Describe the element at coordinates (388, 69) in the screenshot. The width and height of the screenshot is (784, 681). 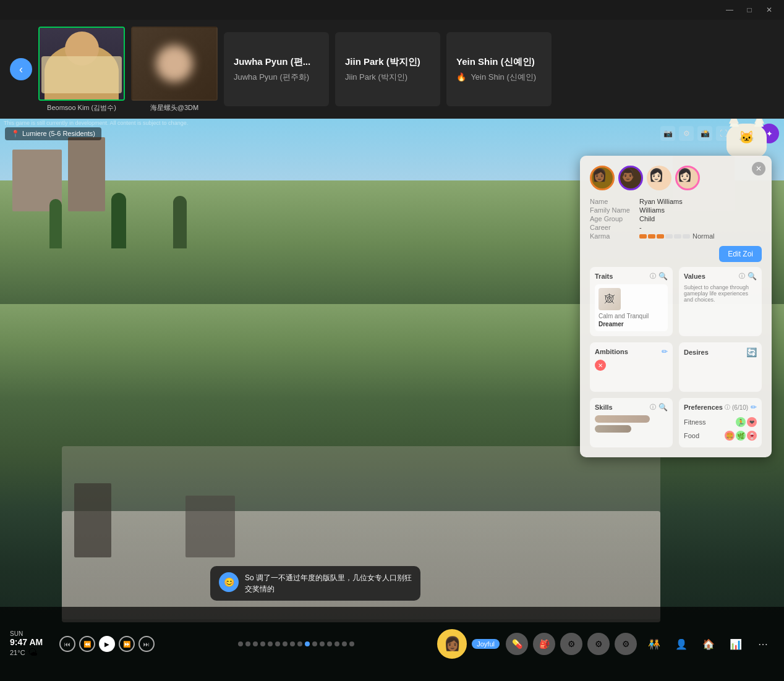
I see `participant-jiin: Jiin Park (박지인) Jiin Park (박지인)` at that location.